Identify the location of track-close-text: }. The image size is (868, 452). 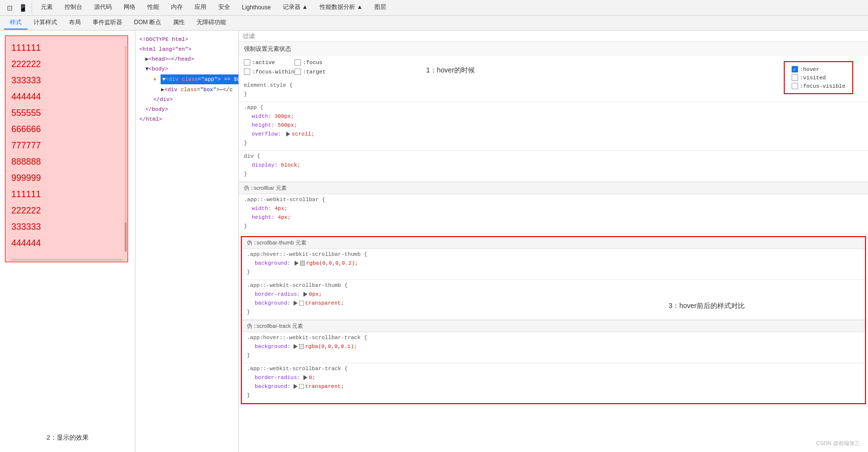
(248, 395).